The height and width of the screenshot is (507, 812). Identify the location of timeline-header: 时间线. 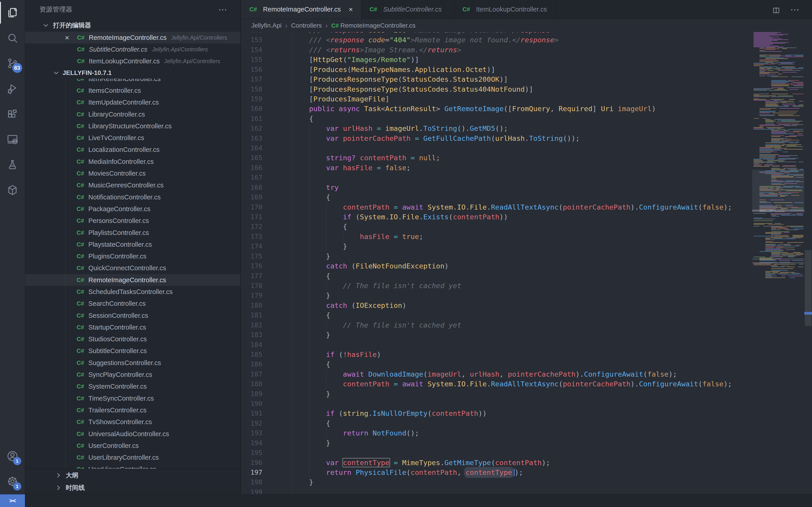
(133, 488).